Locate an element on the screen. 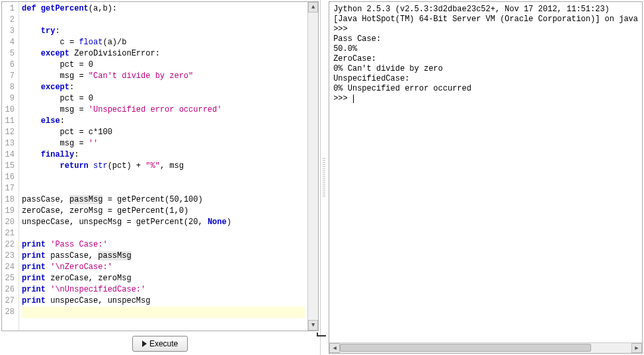  token-id: passCase is located at coordinates (41, 200).